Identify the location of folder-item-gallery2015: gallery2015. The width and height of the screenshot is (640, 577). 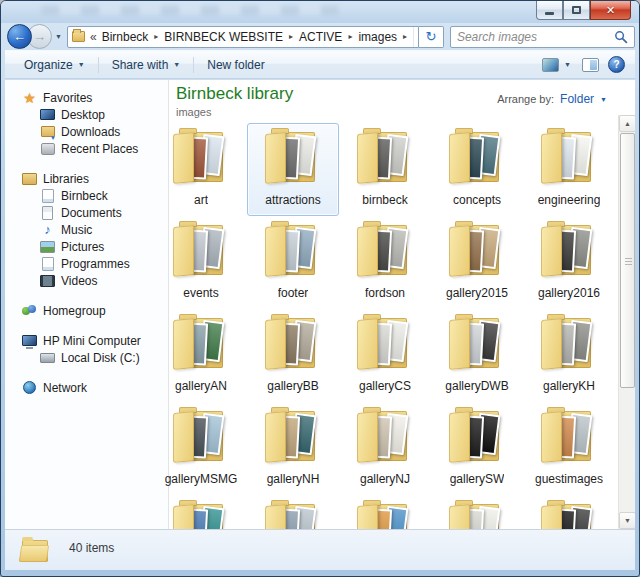
(477, 262).